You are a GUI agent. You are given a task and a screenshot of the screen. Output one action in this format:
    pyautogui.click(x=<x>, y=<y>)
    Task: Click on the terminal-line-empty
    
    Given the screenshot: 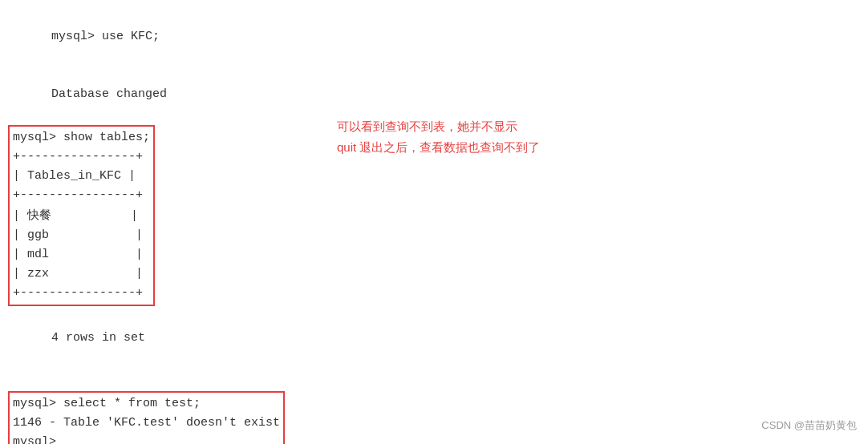 What is the action you would take?
    pyautogui.click(x=438, y=377)
    